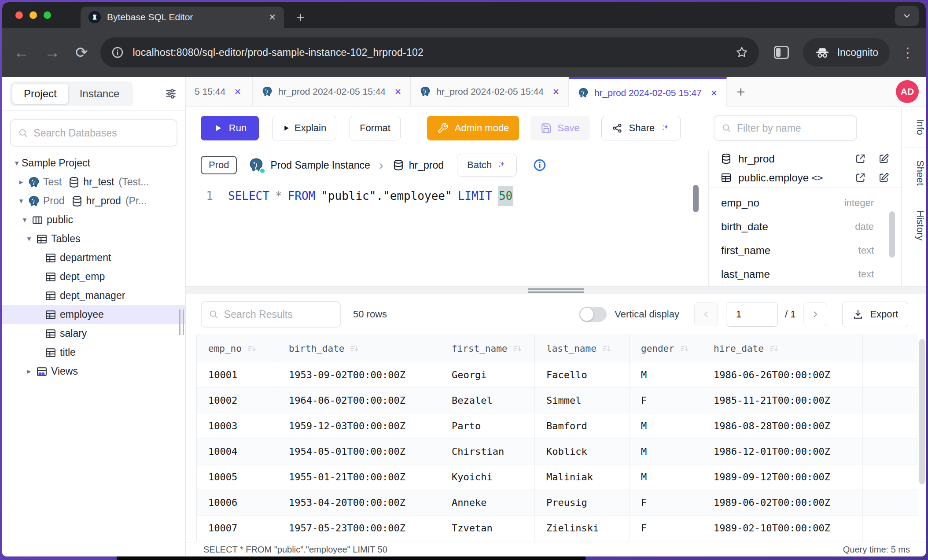 The height and width of the screenshot is (560, 928). What do you see at coordinates (430, 52) in the screenshot?
I see `url-bar: localhost:8080/sql-editor/prod-sample-in…` at bounding box center [430, 52].